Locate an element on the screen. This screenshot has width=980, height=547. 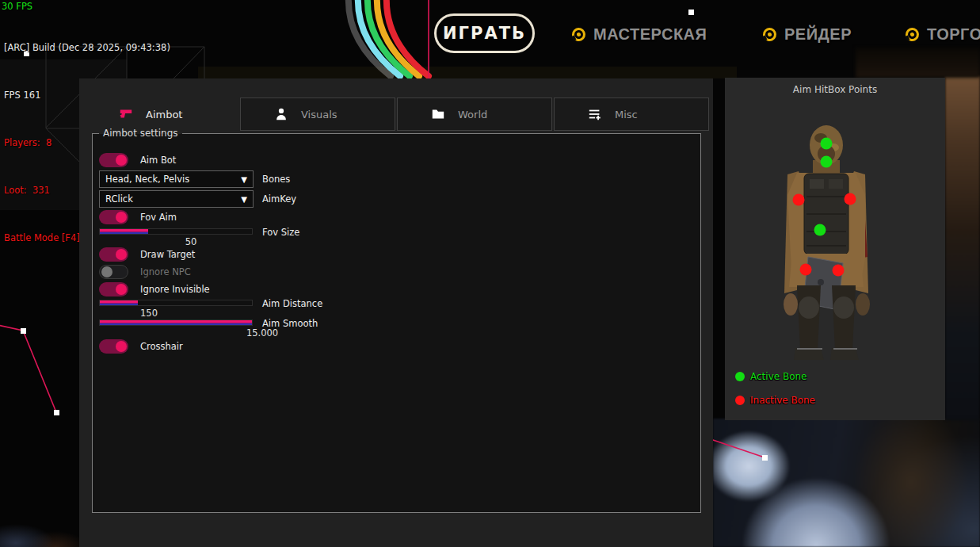
fov-aim-row: Fov Aim is located at coordinates (138, 217).